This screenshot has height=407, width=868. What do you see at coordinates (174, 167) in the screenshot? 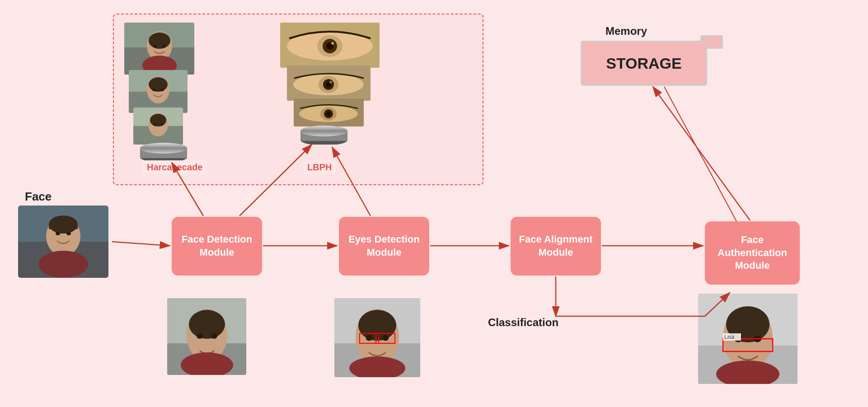
I see `harcascade-label: Harcasecade` at bounding box center [174, 167].